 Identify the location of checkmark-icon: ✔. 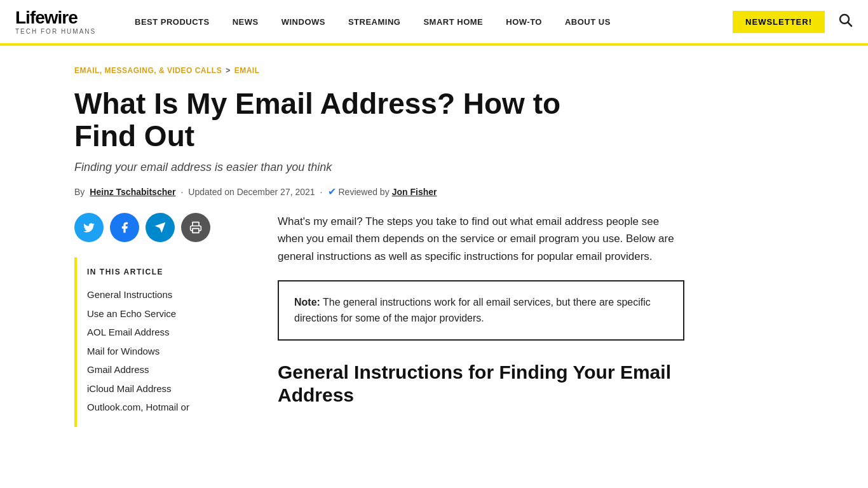
(332, 192).